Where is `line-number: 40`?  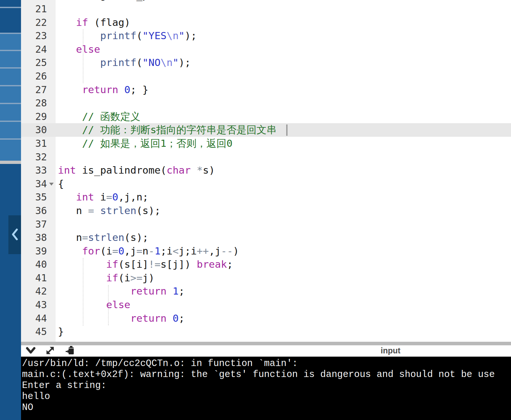 line-number: 40 is located at coordinates (38, 264).